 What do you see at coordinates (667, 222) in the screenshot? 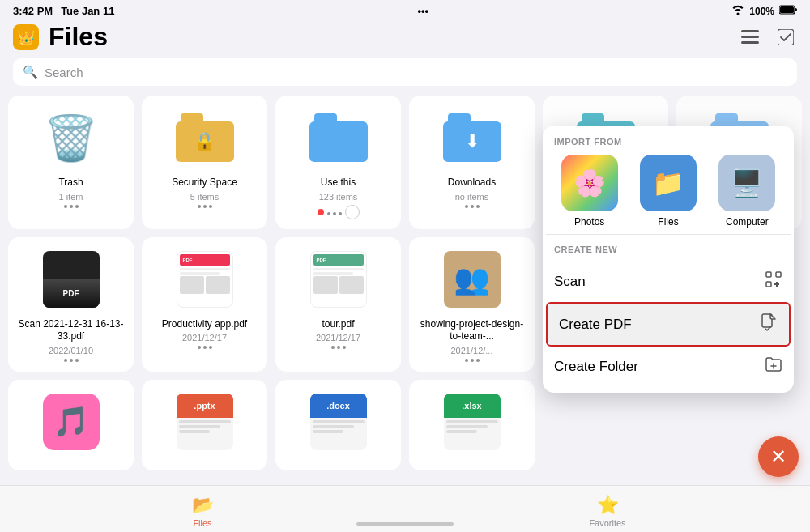
I see `files-label: Files` at bounding box center [667, 222].